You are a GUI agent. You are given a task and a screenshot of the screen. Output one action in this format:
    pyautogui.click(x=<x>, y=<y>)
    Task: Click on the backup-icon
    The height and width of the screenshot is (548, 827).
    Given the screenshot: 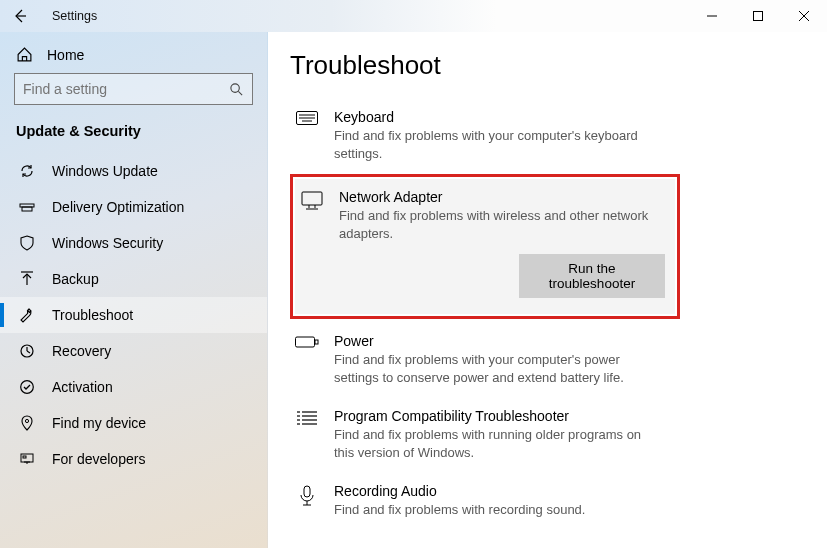 What is the action you would take?
    pyautogui.click(x=27, y=279)
    